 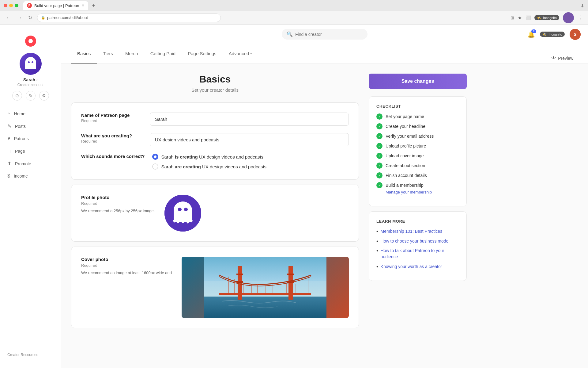 I want to click on save-changes-button: Save changes, so click(x=418, y=81).